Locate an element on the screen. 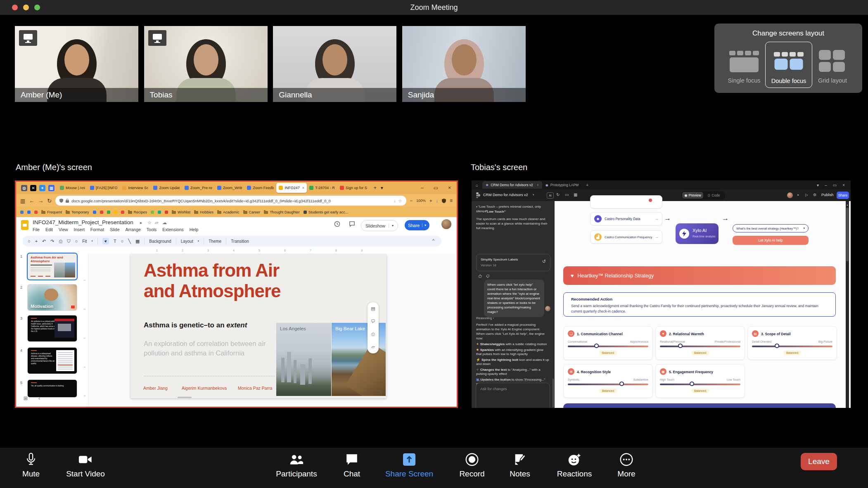  comments-panel-icon: 🗩 is located at coordinates (373, 321).